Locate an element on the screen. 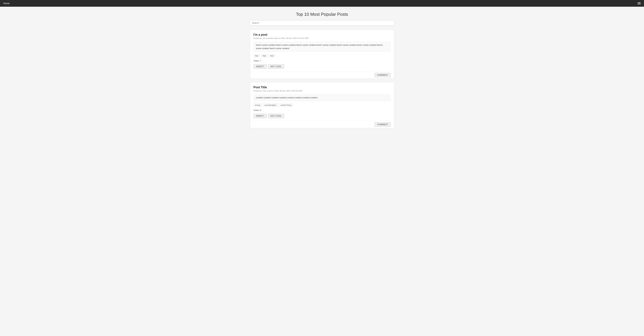 The image size is (644, 336). post-tag: tag3 is located at coordinates (272, 56).